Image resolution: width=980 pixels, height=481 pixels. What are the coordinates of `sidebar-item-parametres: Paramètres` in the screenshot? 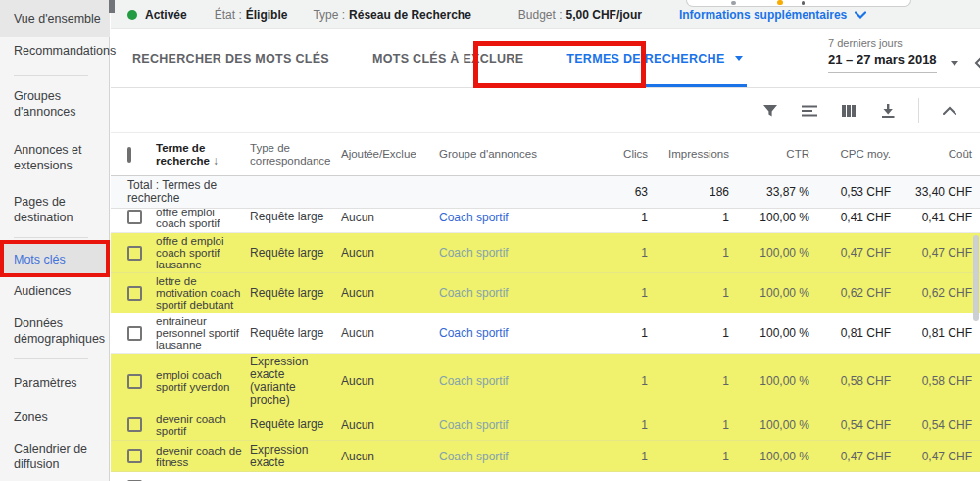 It's located at (55, 383).